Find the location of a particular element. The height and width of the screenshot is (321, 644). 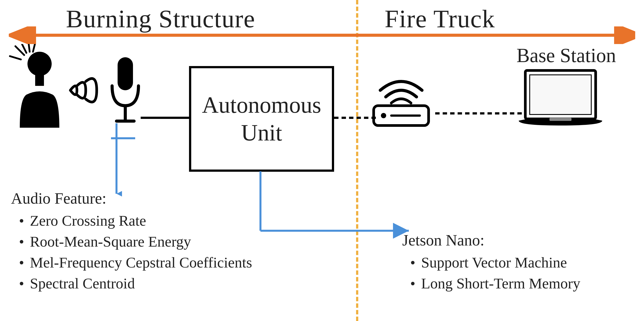

burning-structure-label: Burning Structure is located at coordinates (160, 19).